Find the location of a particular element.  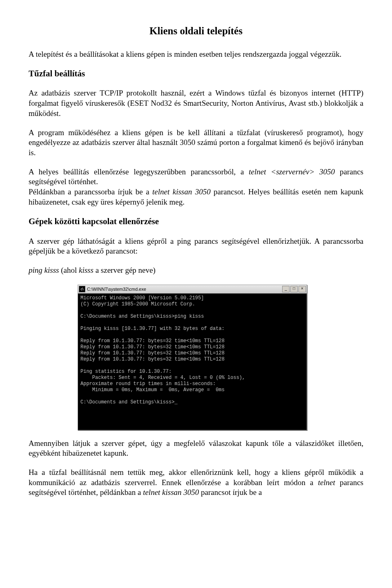

page-title: Kliens oldali telepítés is located at coordinates (196, 31).